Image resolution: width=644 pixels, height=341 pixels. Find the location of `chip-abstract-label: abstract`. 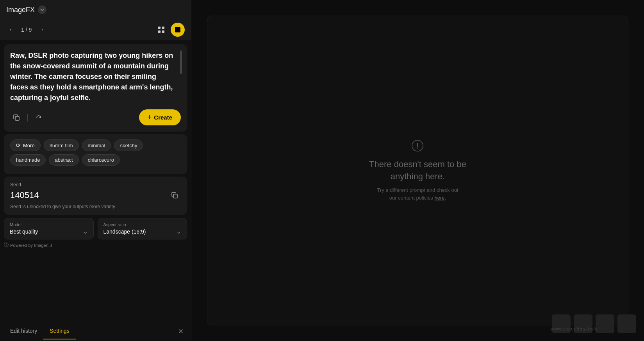

chip-abstract-label: abstract is located at coordinates (64, 160).